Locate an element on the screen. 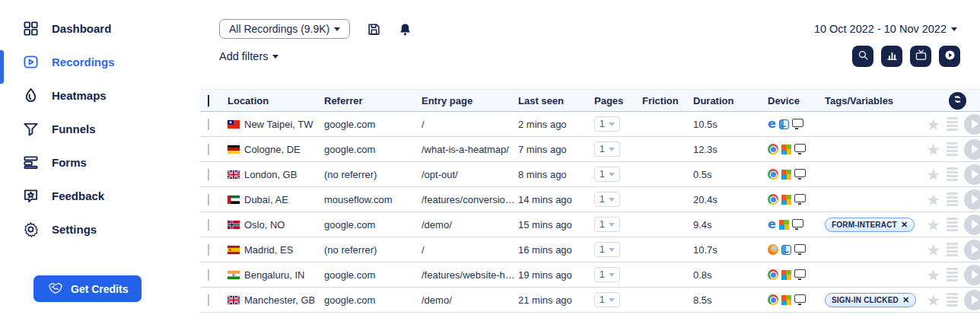  last-seen-text: 19 mins ago is located at coordinates (556, 275).